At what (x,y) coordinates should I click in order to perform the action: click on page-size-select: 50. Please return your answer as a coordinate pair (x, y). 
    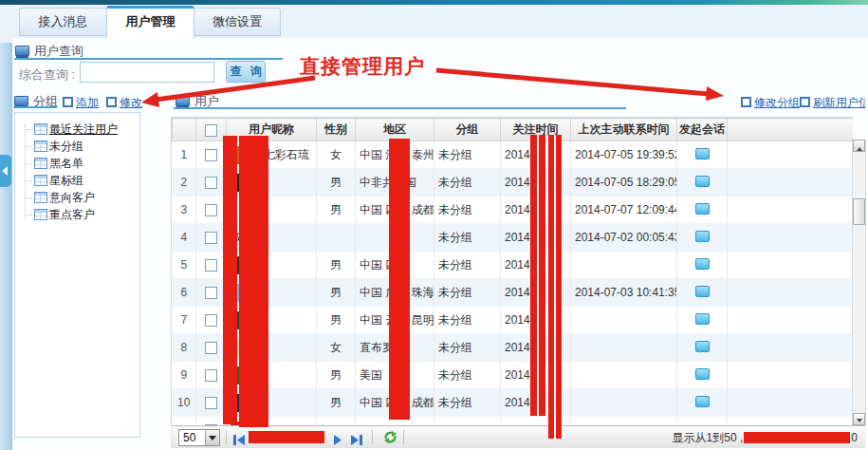
    Looking at the image, I should click on (199, 438).